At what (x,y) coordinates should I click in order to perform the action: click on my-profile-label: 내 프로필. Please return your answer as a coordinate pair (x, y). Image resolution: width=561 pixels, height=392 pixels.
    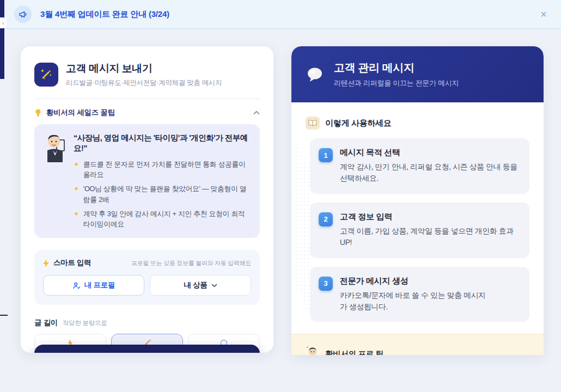
    Looking at the image, I should click on (100, 285).